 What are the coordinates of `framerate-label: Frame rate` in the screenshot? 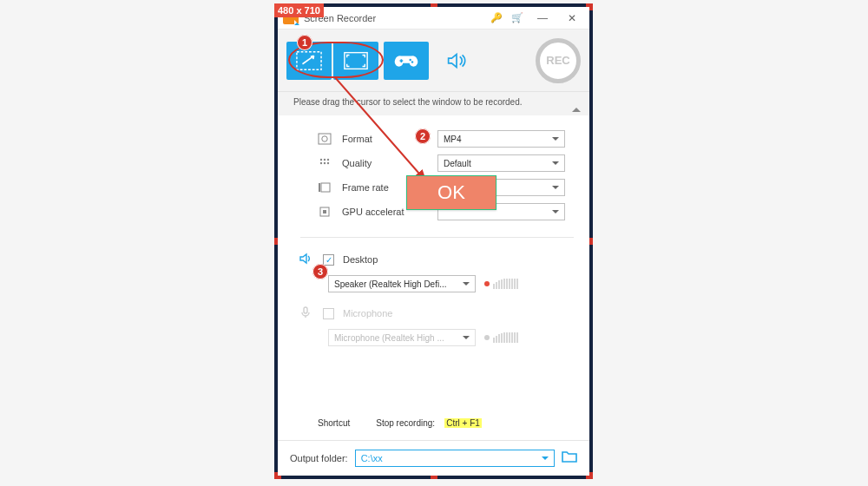 It's located at (385, 187).